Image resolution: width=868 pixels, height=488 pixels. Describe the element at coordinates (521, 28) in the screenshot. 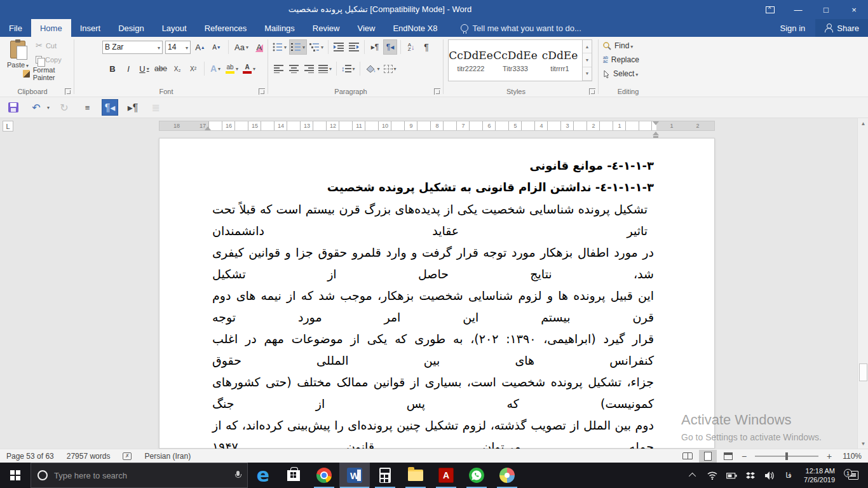

I see `tell-me-box: Tell me what you want to do...` at that location.